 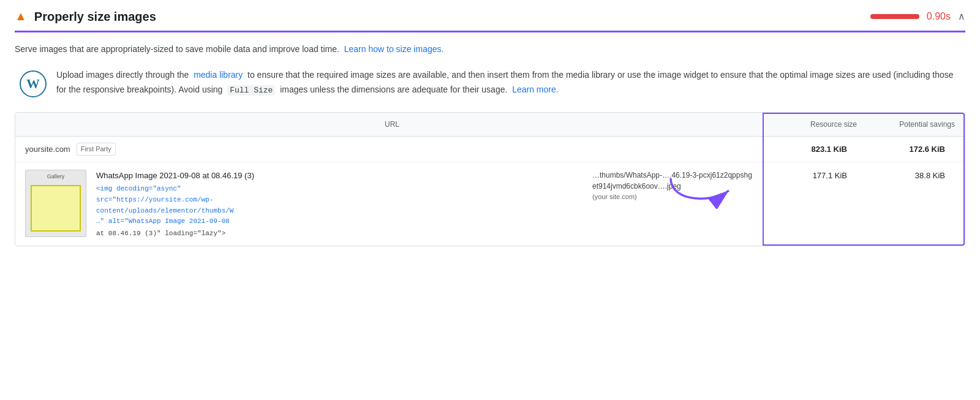 I want to click on file-info: WhatsApp Image 2021-09-08 at 08.46.19 (3…, so click(x=337, y=204).